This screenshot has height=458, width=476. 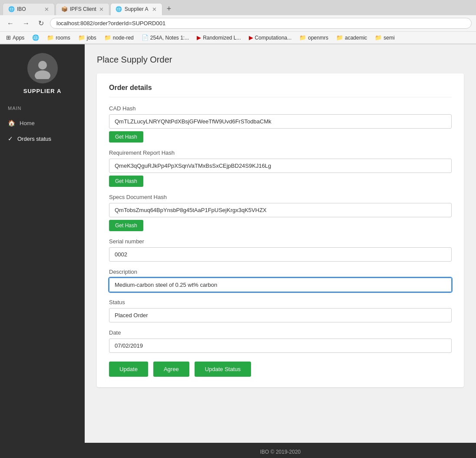 What do you see at coordinates (281, 212) in the screenshot?
I see `form-group-specs-hash: Specs Document Hash Get Hash` at bounding box center [281, 212].